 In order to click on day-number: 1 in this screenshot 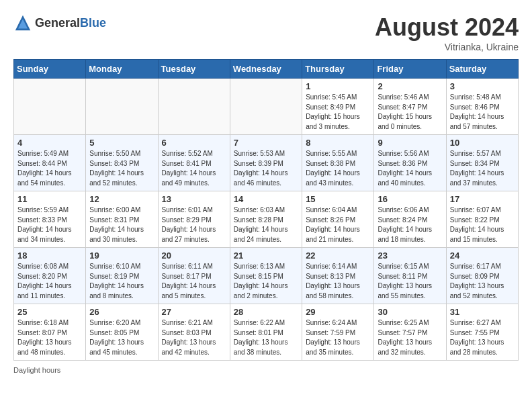, I will do `click(338, 86)`.